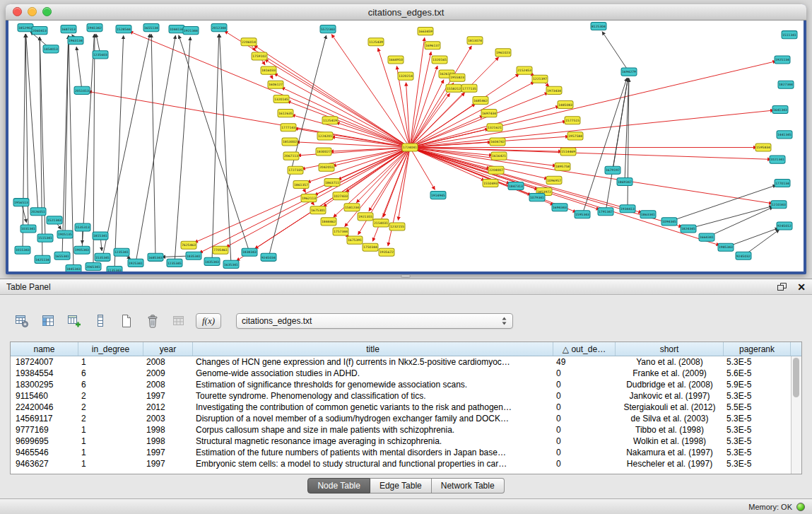 This screenshot has height=514, width=812. What do you see at coordinates (401, 373) in the screenshot?
I see `table-row: 1938455462009Genome-wide association stu…` at bounding box center [401, 373].